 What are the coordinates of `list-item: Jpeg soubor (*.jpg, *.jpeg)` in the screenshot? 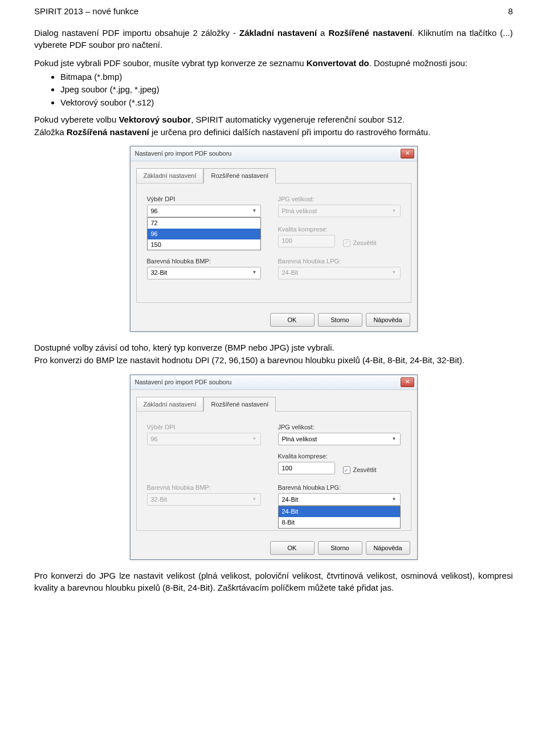 It's located at (287, 90).